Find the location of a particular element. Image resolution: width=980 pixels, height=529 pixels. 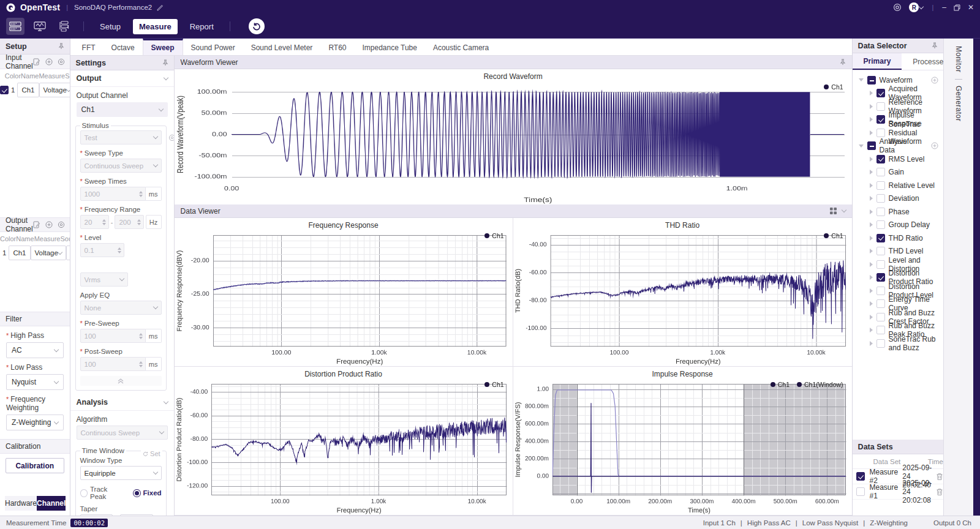

pre-sweep-input: 100 is located at coordinates (113, 336).